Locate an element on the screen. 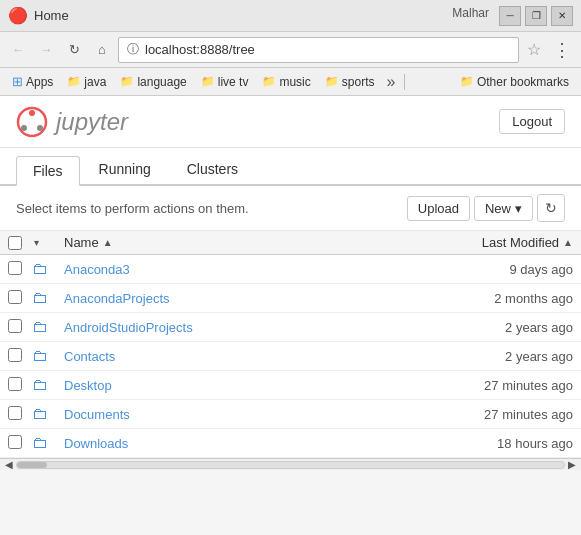  header-name: Name ▲ is located at coordinates (238, 242).